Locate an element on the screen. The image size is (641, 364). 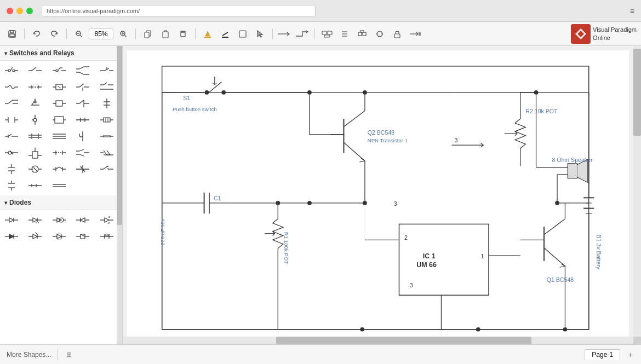
pointer-button is located at coordinates (260, 34).